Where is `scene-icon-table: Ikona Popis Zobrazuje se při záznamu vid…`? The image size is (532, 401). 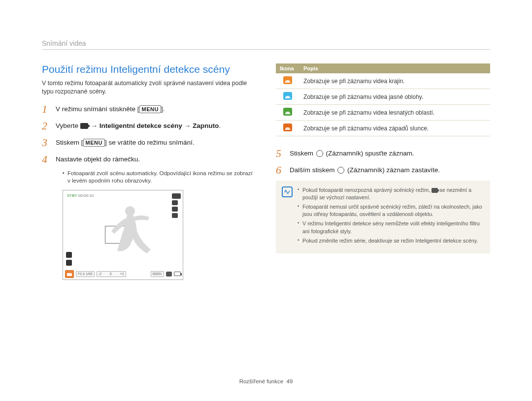
scene-icon-table: Ikona Popis Zobrazuje se při záznamu vid… is located at coordinates (383, 100).